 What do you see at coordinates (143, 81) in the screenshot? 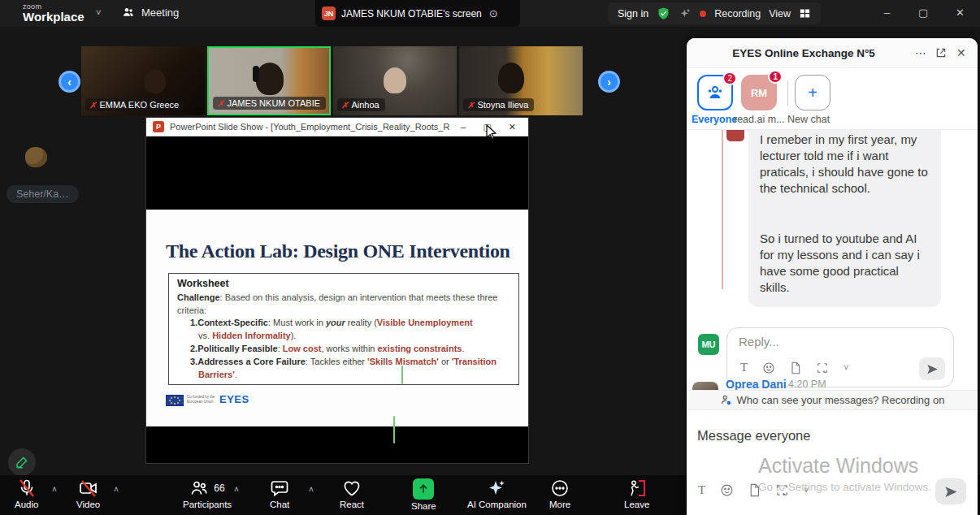
I see `video-tile-emma: ✗ EMMA EKO Greece` at bounding box center [143, 81].